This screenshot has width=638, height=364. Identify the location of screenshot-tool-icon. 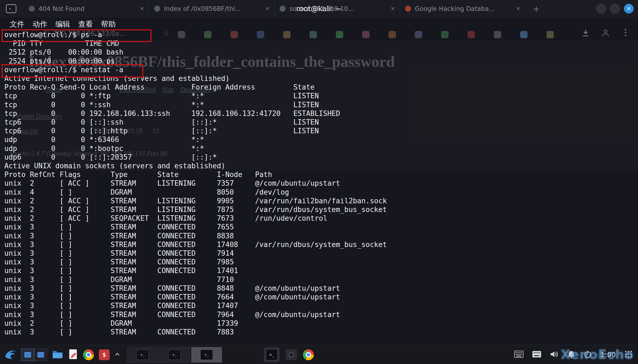
(291, 355).